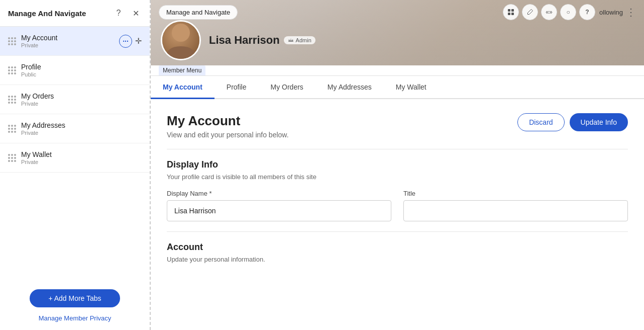  What do you see at coordinates (198, 12) in the screenshot?
I see `manage-navigate-btn: Manage and Navigate` at bounding box center [198, 12].